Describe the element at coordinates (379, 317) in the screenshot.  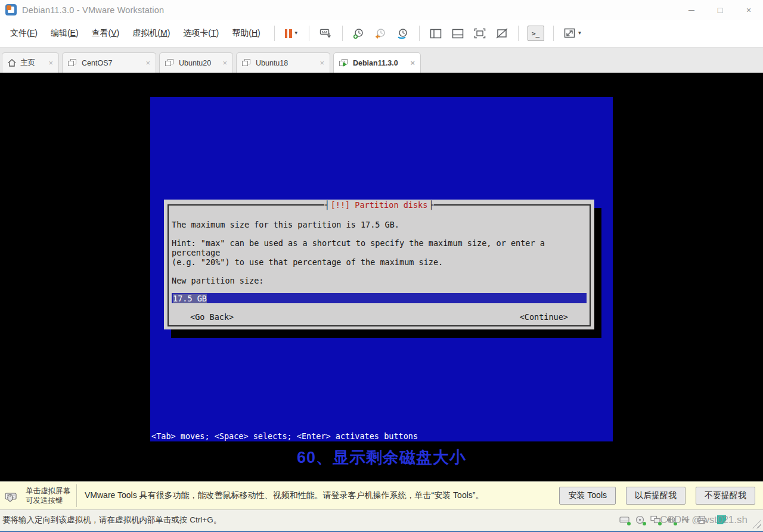
I see `dialog-buttons: <Go Back> <Continue>` at that location.